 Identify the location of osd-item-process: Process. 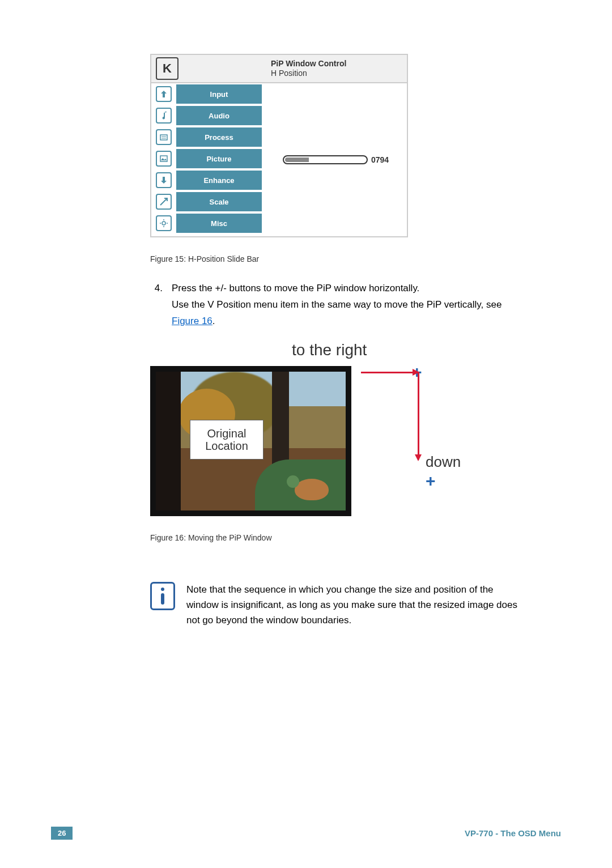
(208, 137).